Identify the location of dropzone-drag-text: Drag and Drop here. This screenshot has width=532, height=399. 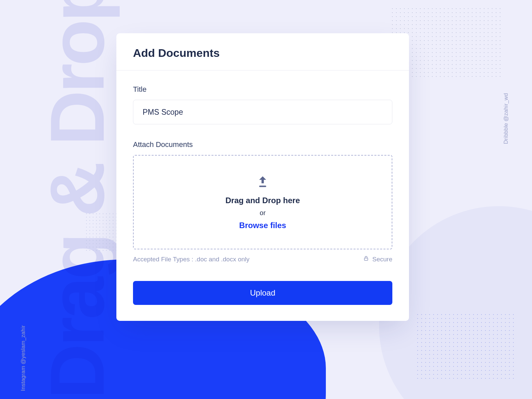
(263, 200).